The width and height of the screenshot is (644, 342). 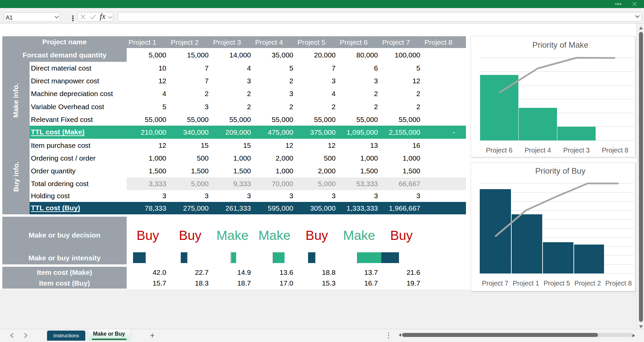 What do you see at coordinates (538, 150) in the screenshot?
I see `svg-text: Project 4` at bounding box center [538, 150].